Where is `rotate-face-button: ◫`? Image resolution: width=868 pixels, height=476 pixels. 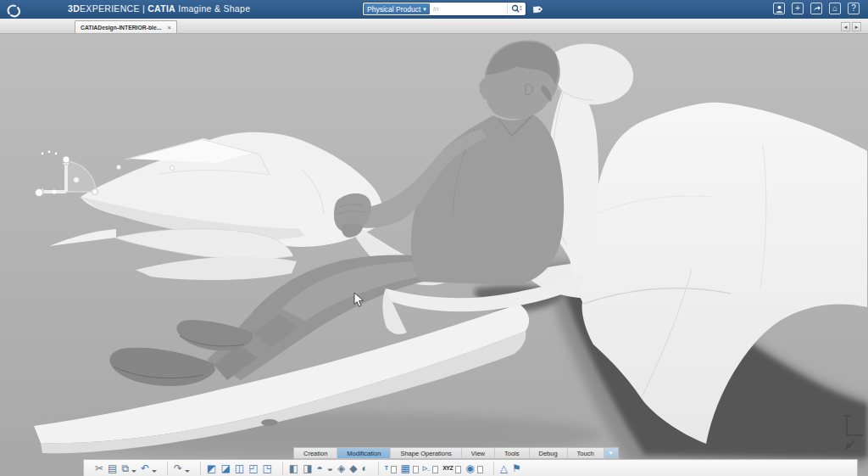 rotate-face-button: ◫ is located at coordinates (239, 468).